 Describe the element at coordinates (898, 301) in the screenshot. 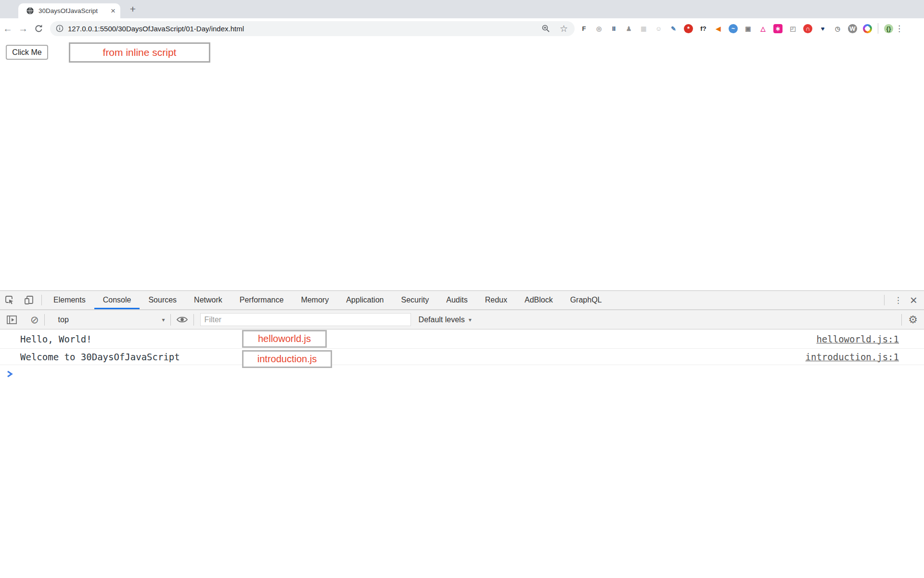

I see `devtools-menu-icon: ⋮` at that location.